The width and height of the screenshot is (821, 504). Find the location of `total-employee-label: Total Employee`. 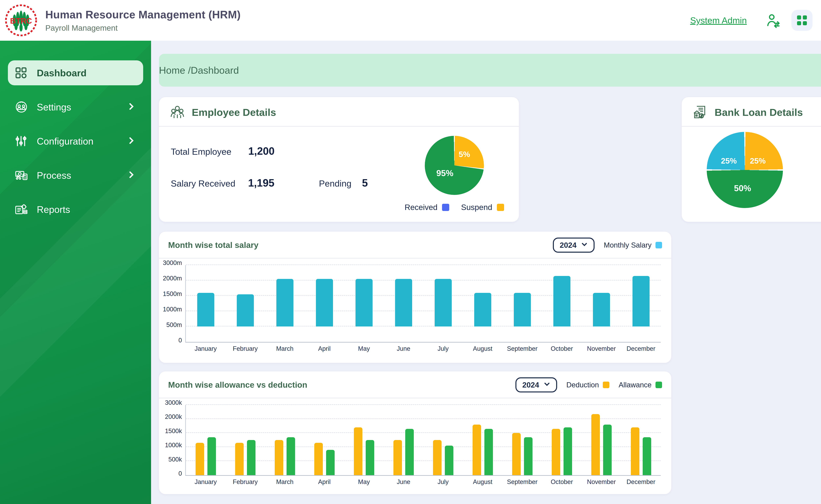

total-employee-label: Total Employee is located at coordinates (210, 152).